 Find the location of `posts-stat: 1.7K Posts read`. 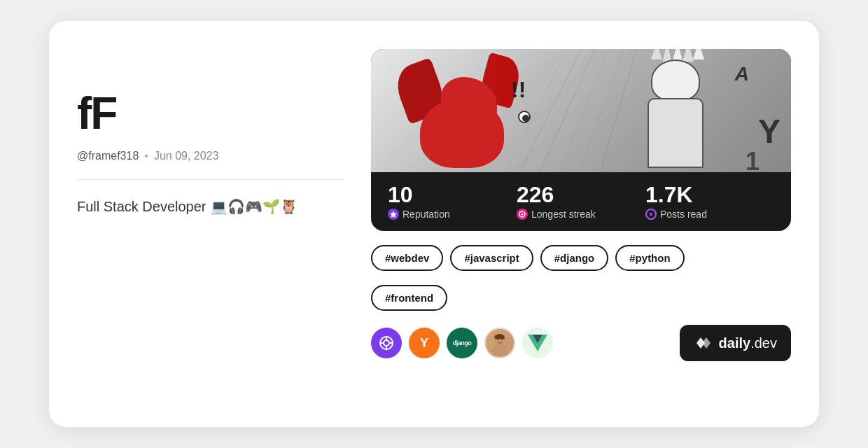

posts-stat: 1.7K Posts read is located at coordinates (710, 202).